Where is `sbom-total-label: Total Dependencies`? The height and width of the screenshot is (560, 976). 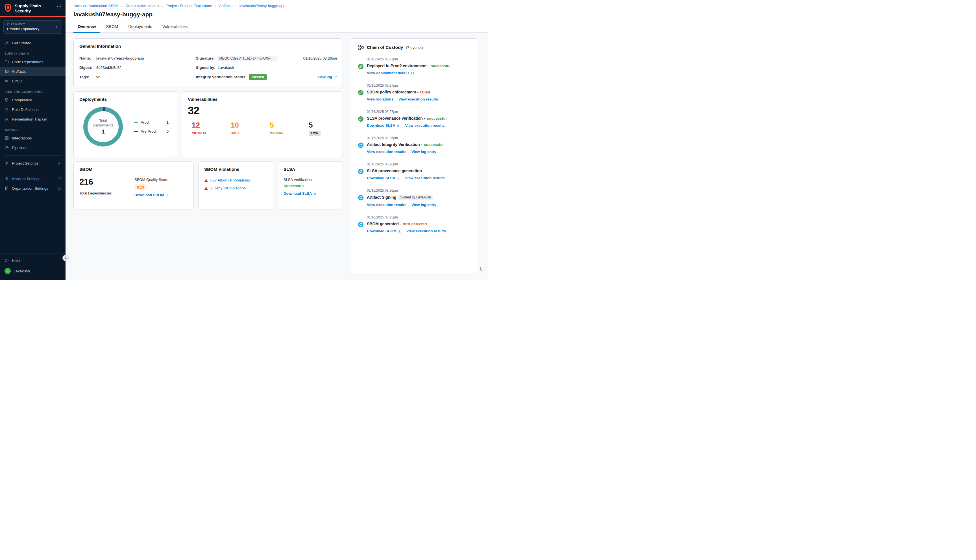 sbom-total-label: Total Dependencies is located at coordinates (107, 193).